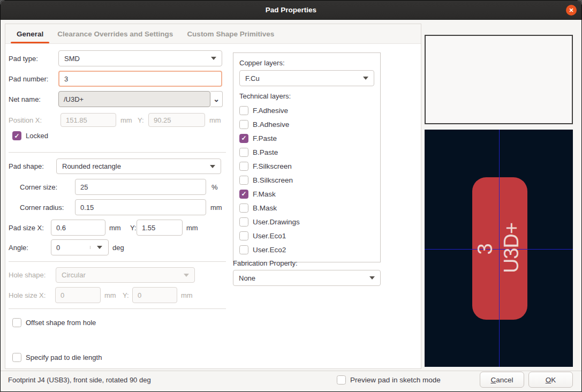 This screenshot has width=582, height=392. I want to click on layer-row-f-mask: ✓ F.Mask, so click(307, 194).